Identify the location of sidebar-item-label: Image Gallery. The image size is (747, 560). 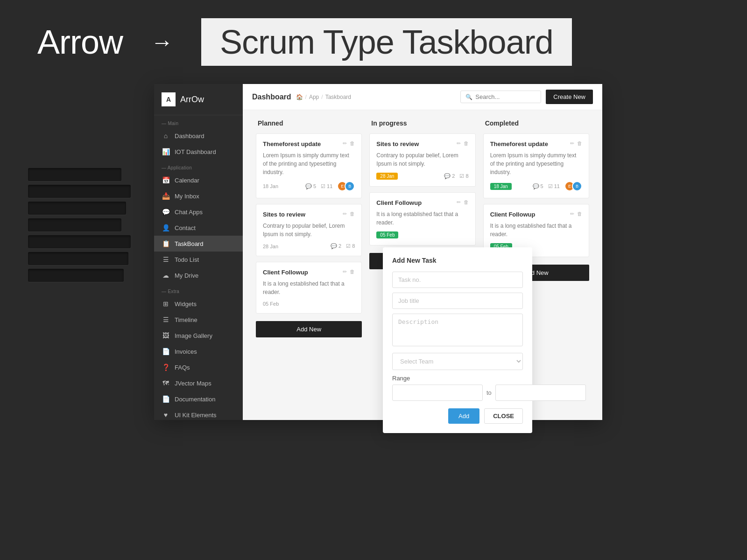
(193, 336).